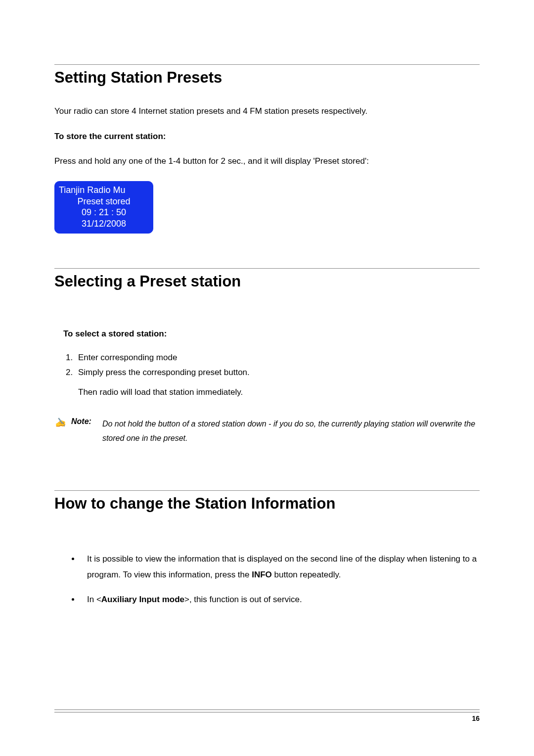 Image resolution: width=534 pixels, height=756 pixels. Describe the element at coordinates (267, 504) in the screenshot. I see `heading-change-station-info: How to change the Station Information` at that location.